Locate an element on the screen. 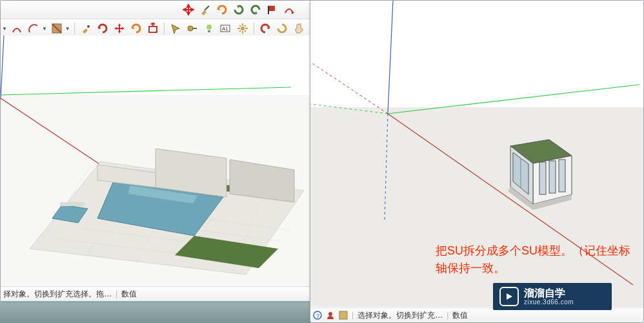  redo-red-icon is located at coordinates (265, 28).